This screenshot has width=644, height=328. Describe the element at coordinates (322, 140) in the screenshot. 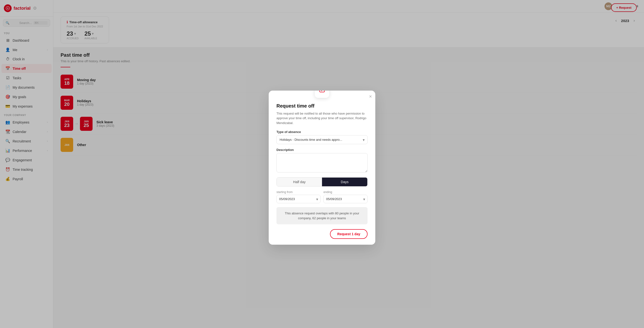

I see `type-absence-select: Holidays - Discounts time and needs appr…` at that location.